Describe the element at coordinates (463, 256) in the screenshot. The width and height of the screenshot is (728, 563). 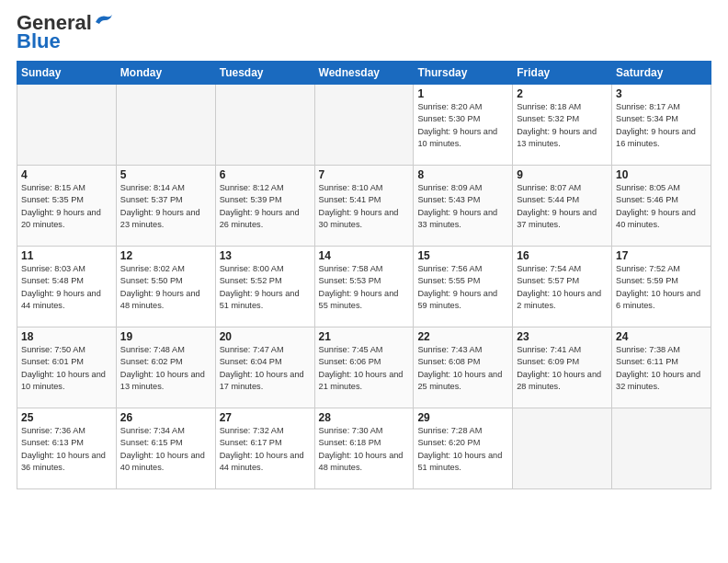
I see `day-number: 15` at that location.